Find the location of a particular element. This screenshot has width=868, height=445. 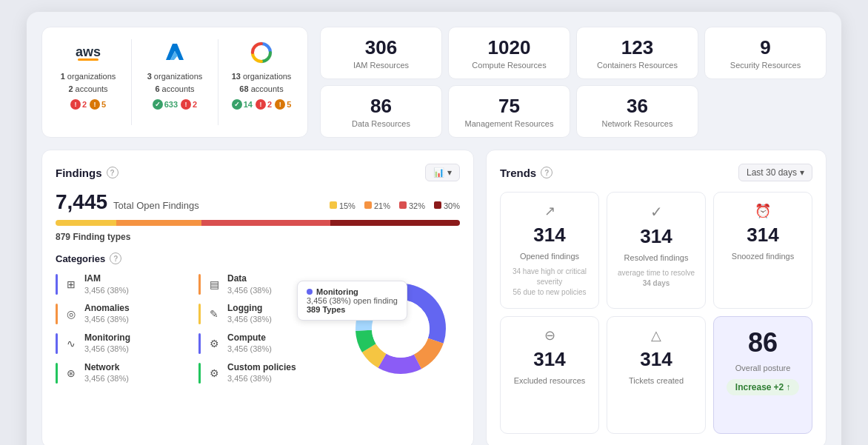

category-custom-policies: ⚙ Custom policies 3,456 (38%) is located at coordinates (267, 373).